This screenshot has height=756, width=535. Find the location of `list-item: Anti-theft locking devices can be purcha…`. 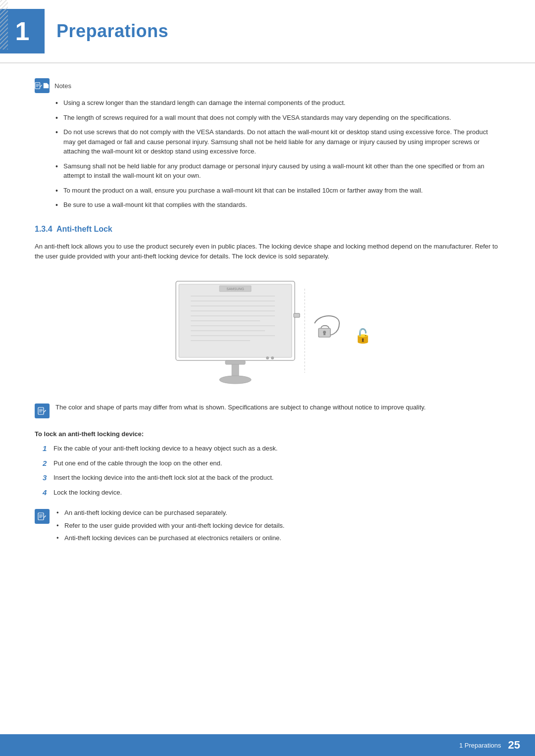

list-item: Anti-theft locking devices can be purcha… is located at coordinates (170, 538).